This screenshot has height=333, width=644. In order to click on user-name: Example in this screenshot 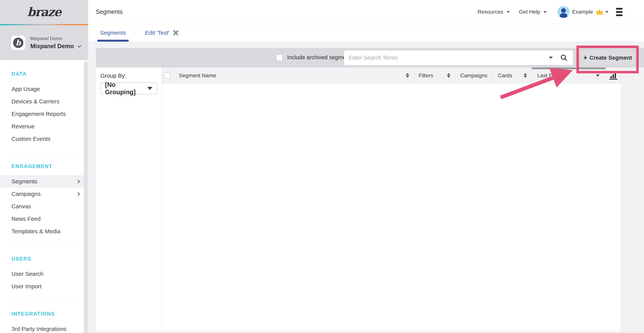, I will do `click(582, 12)`.